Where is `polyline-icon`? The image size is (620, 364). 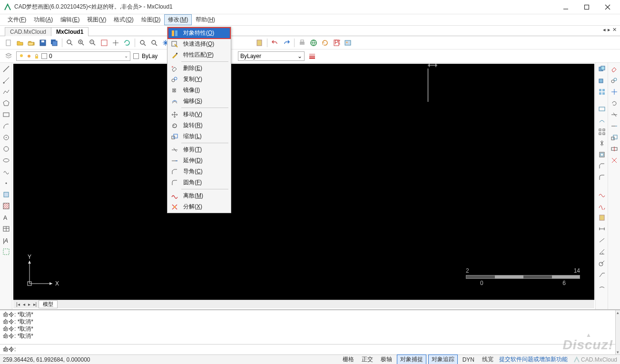
polyline-icon is located at coordinates (6, 92).